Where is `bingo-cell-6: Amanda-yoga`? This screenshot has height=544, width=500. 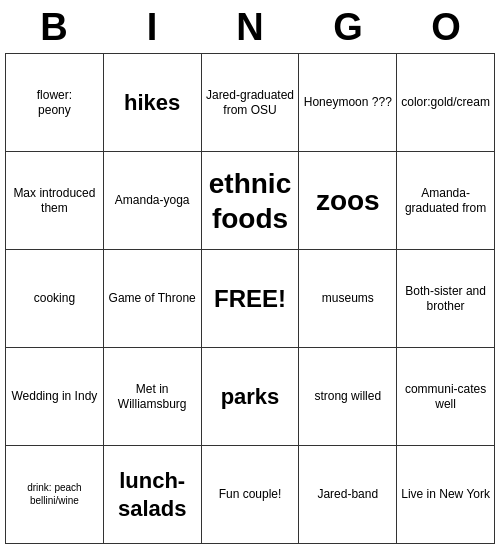 bingo-cell-6: Amanda-yoga is located at coordinates (153, 201).